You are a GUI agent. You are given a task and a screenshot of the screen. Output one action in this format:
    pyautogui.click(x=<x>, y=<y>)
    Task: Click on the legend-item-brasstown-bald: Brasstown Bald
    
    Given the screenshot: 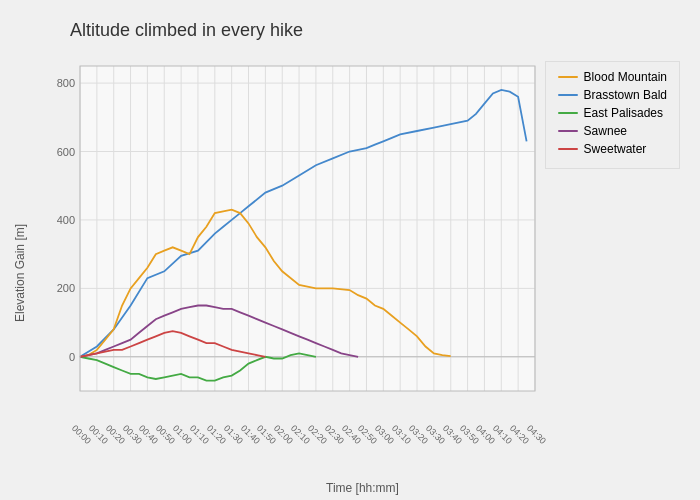 What is the action you would take?
    pyautogui.click(x=612, y=95)
    